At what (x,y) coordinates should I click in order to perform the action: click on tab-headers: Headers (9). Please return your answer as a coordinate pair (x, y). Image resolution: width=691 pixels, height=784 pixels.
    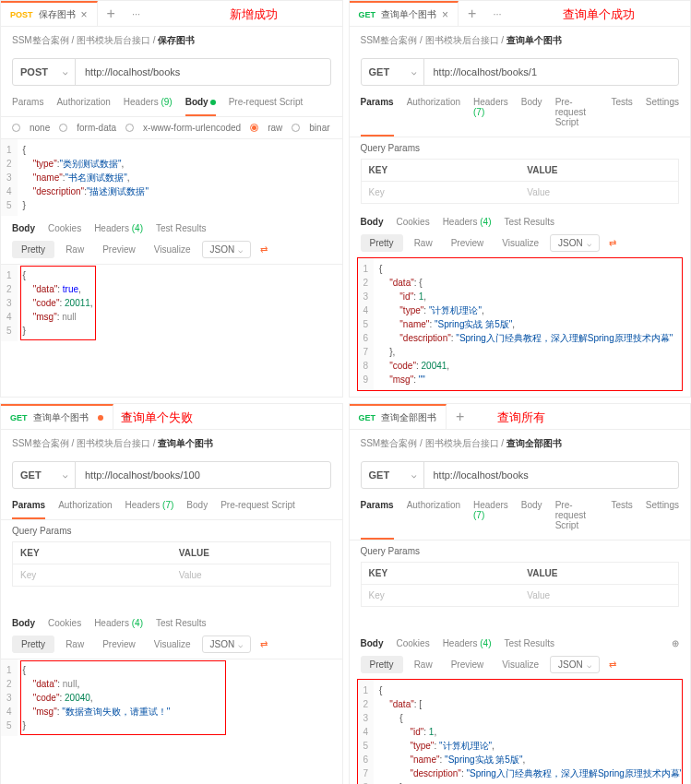
    Looking at the image, I should click on (148, 101).